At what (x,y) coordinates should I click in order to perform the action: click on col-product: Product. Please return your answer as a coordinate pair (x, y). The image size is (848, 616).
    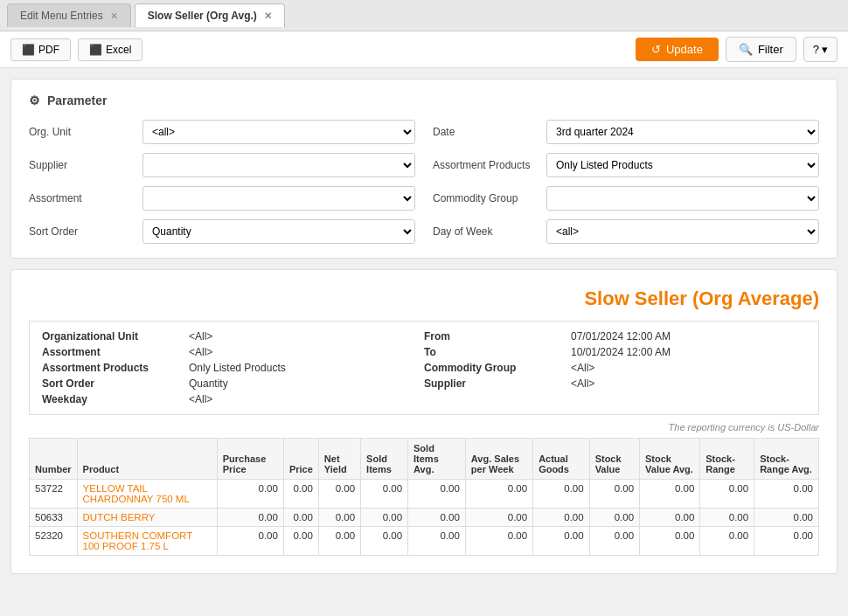
    Looking at the image, I should click on (147, 460).